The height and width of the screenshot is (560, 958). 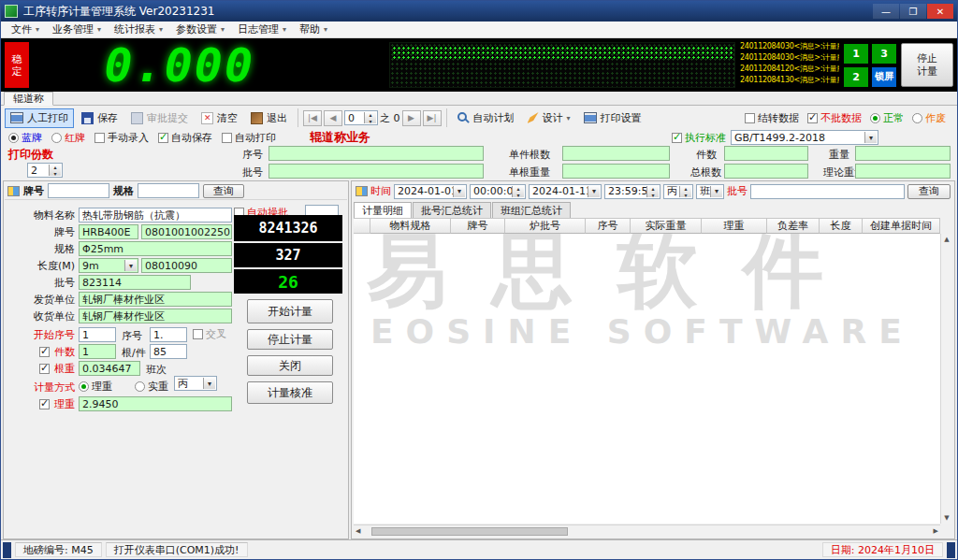 I want to click on column-header: 实际重量, so click(x=666, y=226).